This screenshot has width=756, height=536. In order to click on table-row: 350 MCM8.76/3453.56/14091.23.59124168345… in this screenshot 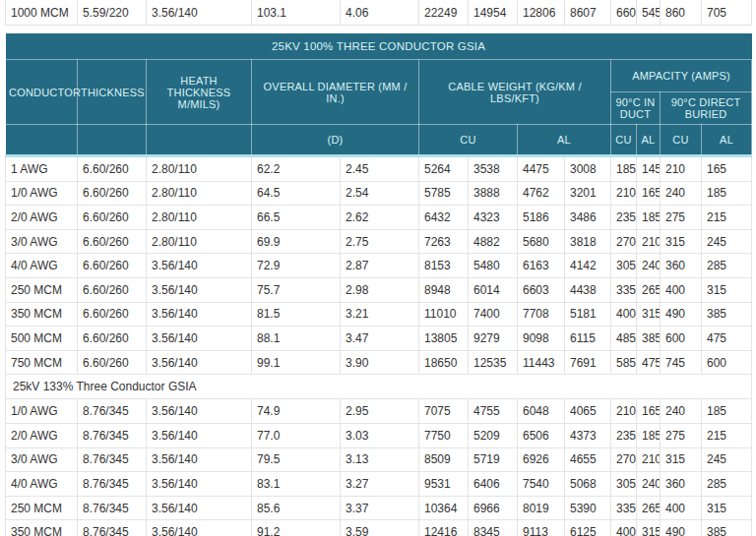, I will do `click(379, 528)`.